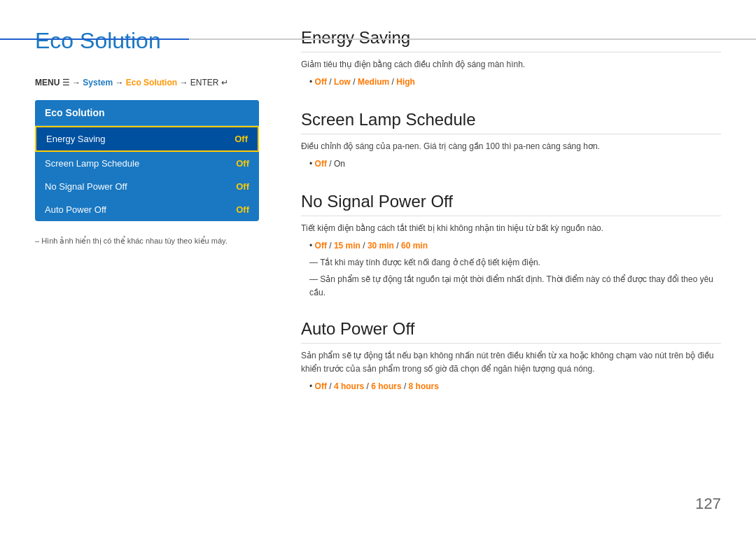 This screenshot has height=534, width=756. What do you see at coordinates (511, 122) in the screenshot?
I see `section-screen-lamp-title: Screen Lamp Schedule` at bounding box center [511, 122].